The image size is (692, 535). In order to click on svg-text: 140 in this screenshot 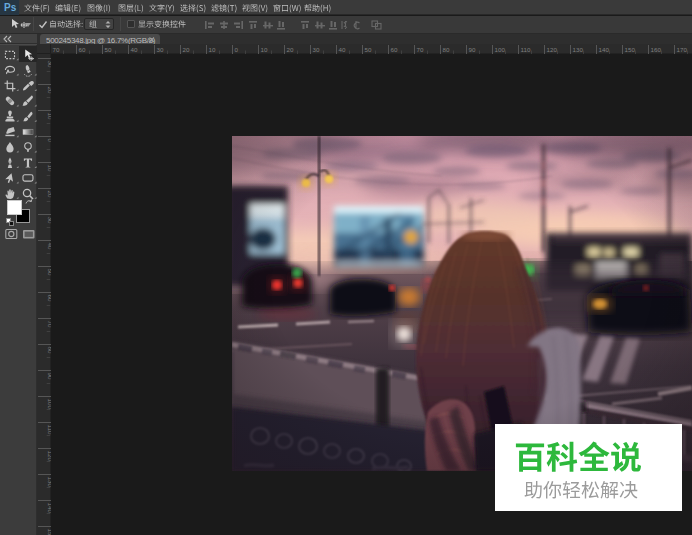, I will do `click(604, 50)`.